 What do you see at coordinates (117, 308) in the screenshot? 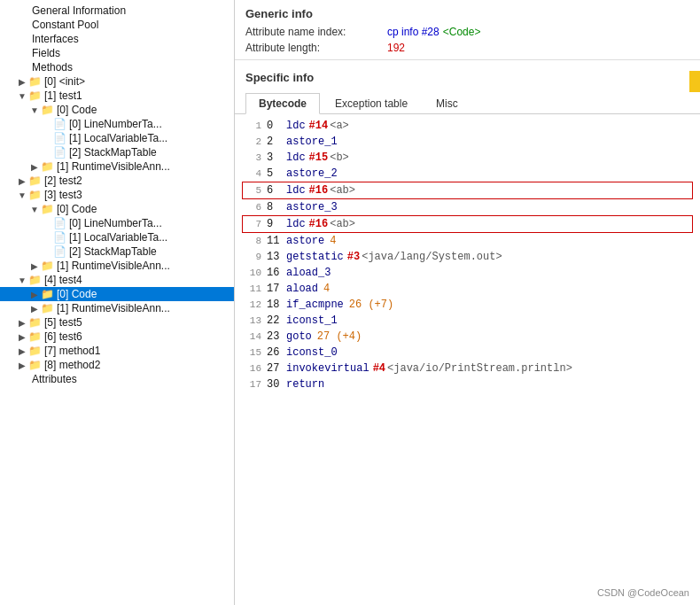
I see `tree-item-test4-runtime: ▶📁[1] RuntimeVisibleAnn...` at bounding box center [117, 308].